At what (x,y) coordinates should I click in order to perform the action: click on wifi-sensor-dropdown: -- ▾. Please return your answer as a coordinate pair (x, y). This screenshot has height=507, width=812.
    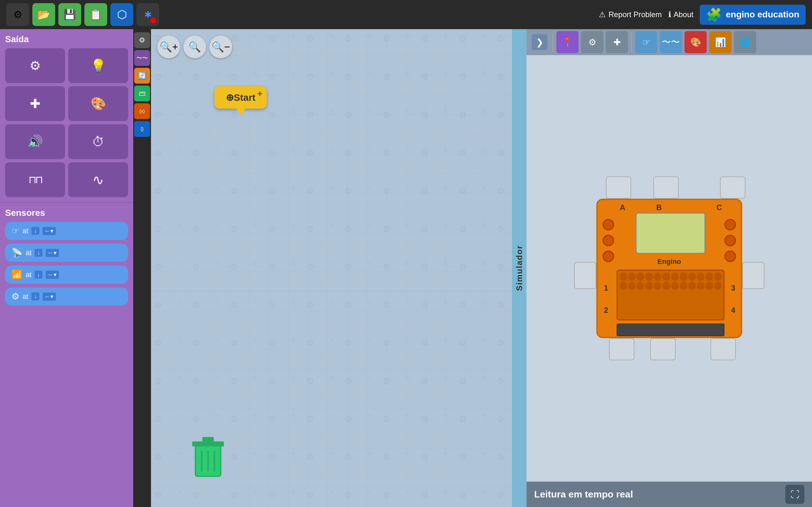
    Looking at the image, I should click on (52, 275).